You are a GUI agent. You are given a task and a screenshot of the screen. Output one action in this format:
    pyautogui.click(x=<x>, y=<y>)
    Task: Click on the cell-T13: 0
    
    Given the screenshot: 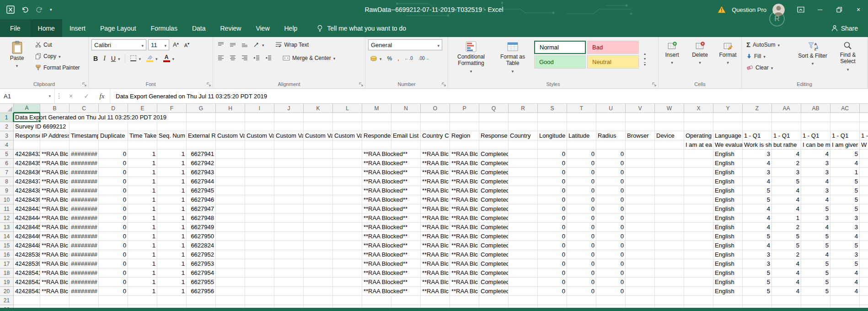 What is the action you would take?
    pyautogui.click(x=582, y=227)
    